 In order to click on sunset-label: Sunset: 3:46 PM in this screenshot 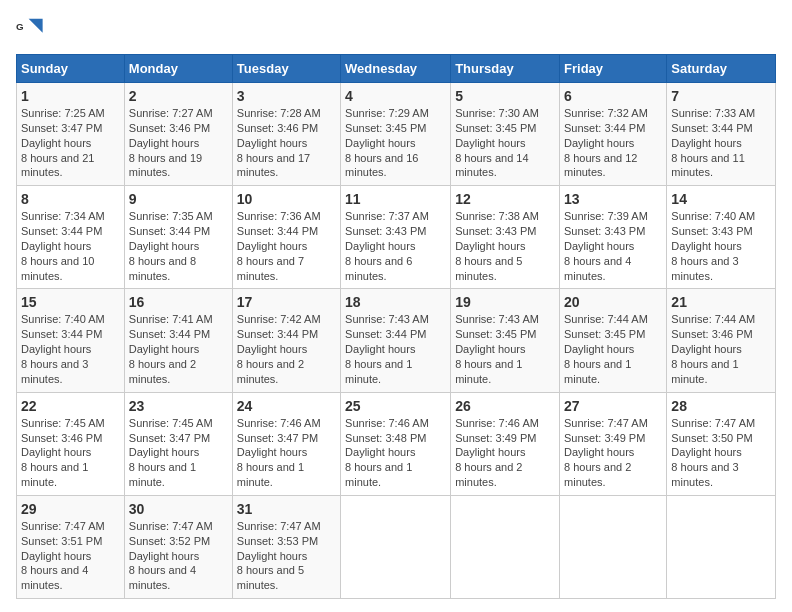, I will do `click(278, 128)`.